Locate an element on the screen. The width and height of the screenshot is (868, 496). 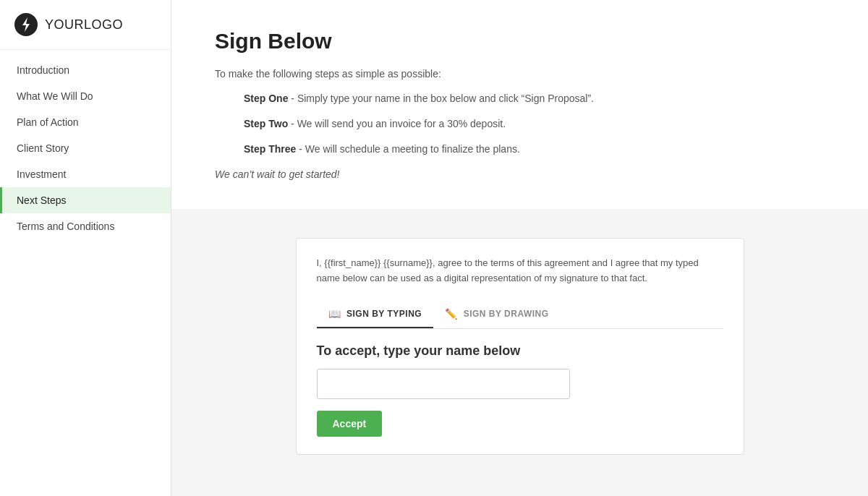
logo-text: YOURLOGO is located at coordinates (84, 25).